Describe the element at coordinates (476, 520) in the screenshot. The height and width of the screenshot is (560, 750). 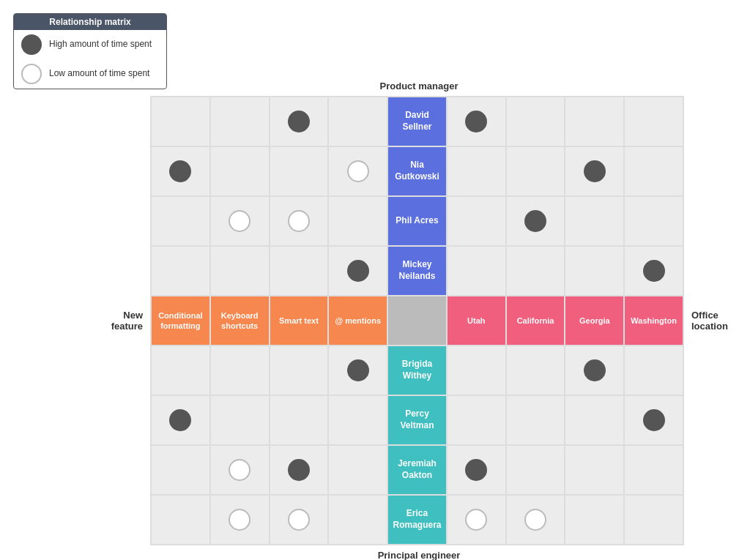
I see `cell-r8-c5` at that location.